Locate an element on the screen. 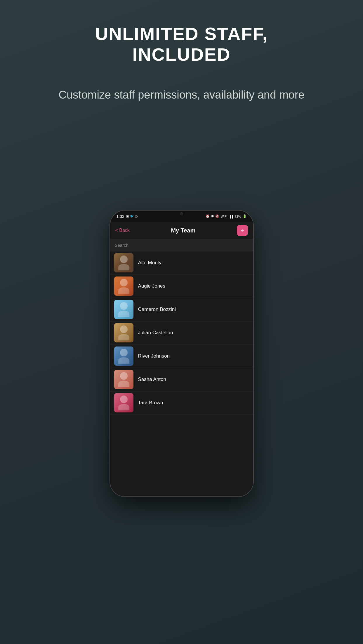  battery-display: 72% is located at coordinates (238, 216).